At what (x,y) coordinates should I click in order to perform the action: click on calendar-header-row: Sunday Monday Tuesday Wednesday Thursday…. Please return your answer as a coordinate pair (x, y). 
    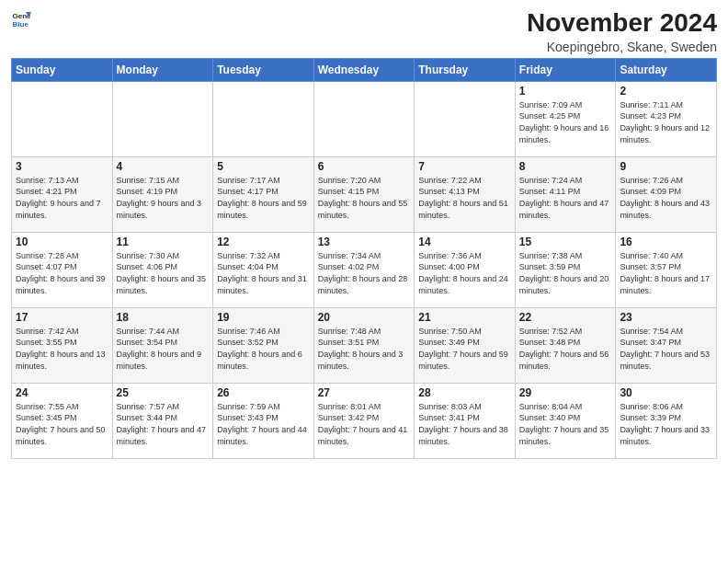
    Looking at the image, I should click on (364, 70).